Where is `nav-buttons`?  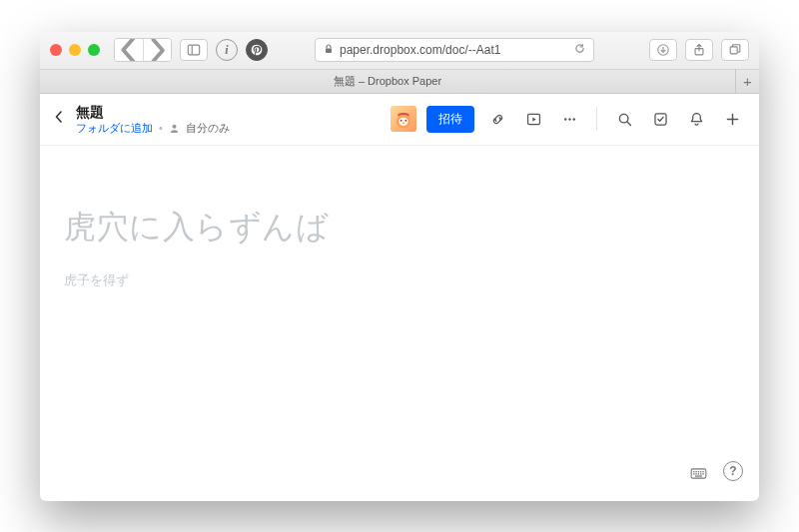 nav-buttons is located at coordinates (143, 50).